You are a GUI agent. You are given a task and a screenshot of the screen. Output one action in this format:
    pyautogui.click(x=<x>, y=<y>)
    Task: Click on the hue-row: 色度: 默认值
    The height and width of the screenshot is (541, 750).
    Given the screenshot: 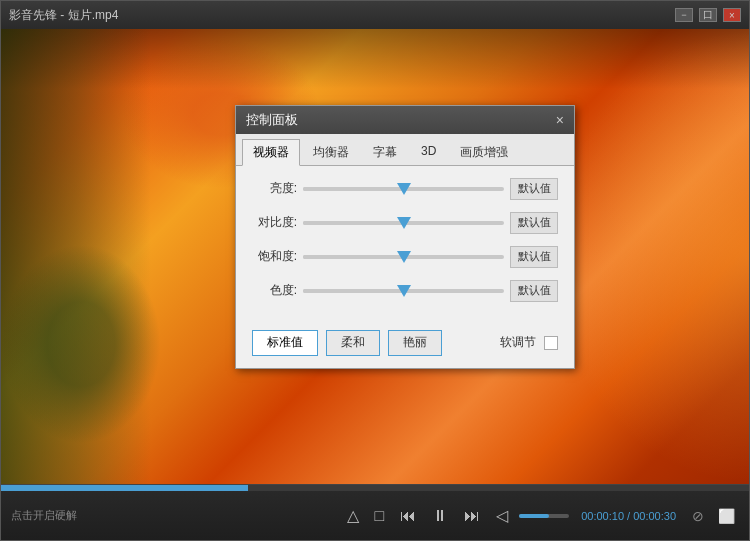 What is the action you would take?
    pyautogui.click(x=405, y=291)
    